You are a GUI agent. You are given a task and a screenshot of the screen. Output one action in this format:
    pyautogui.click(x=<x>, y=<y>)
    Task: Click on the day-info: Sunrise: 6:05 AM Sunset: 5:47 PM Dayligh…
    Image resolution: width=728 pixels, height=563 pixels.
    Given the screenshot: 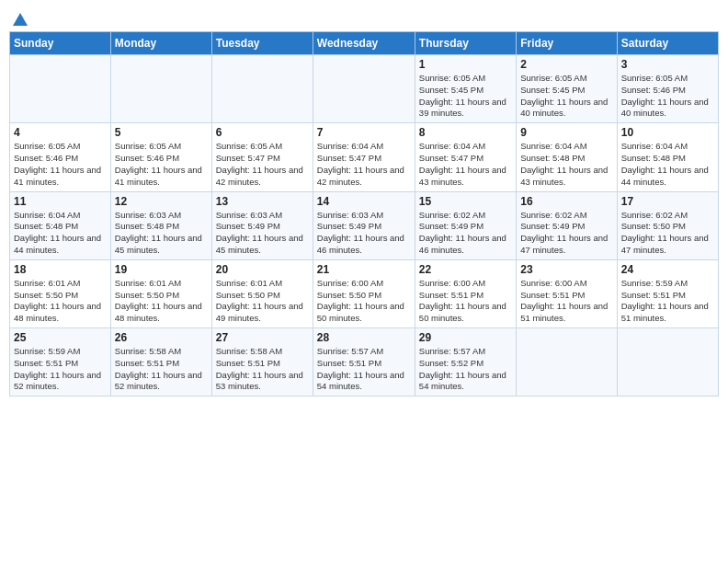 What is the action you would take?
    pyautogui.click(x=263, y=164)
    